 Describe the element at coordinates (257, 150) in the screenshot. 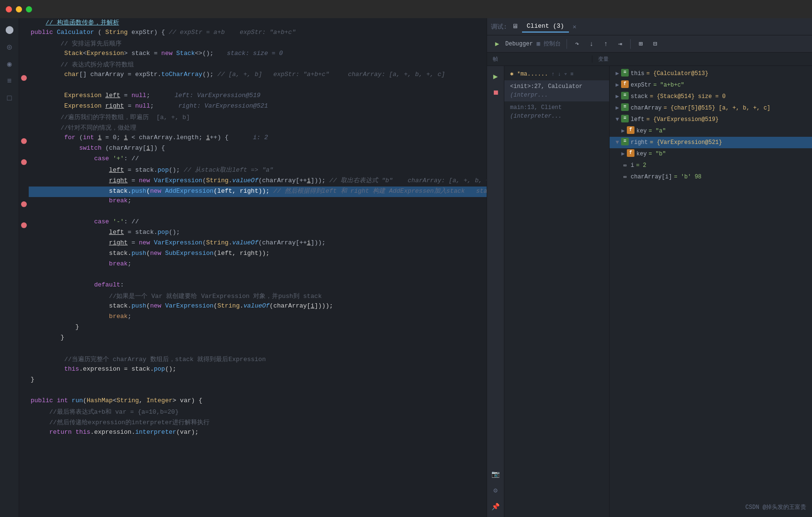

I see `code-line: switch (charArray[i]) {` at that location.